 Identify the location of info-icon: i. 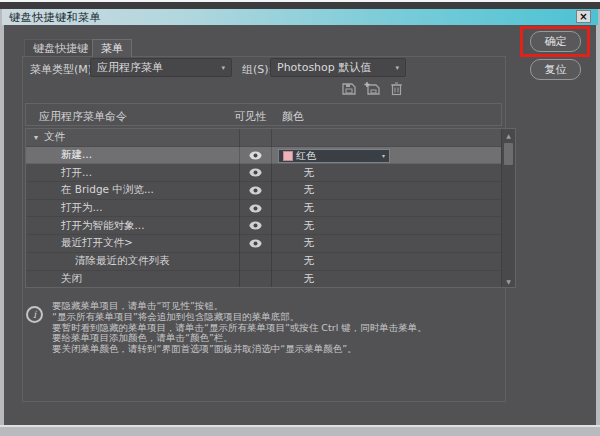
(34, 314).